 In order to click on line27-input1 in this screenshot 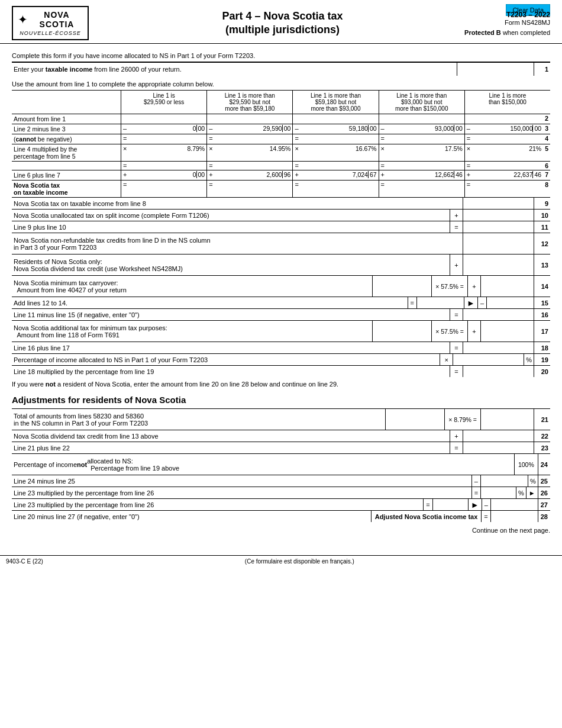, I will do `click(450, 504)`.